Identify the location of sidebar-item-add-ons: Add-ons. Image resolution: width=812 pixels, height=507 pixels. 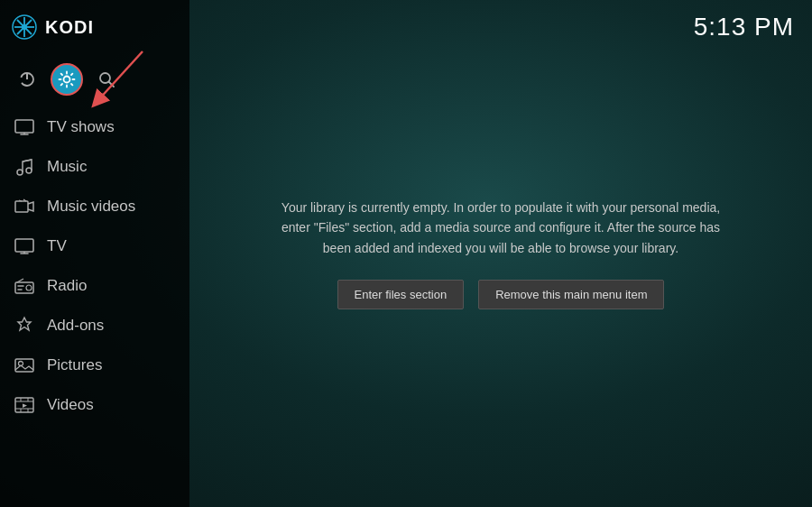
(95, 326).